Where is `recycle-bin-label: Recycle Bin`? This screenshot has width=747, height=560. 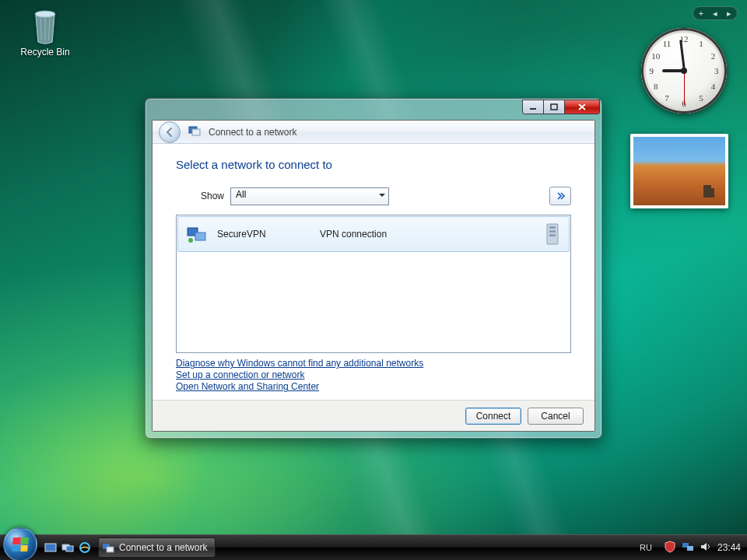 recycle-bin-label: Recycle Bin is located at coordinates (45, 52).